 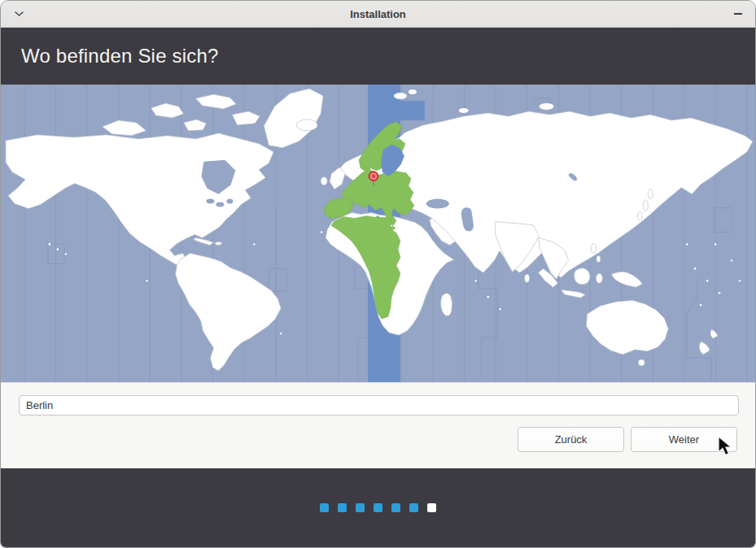 I want to click on minimize-button, so click(x=738, y=14).